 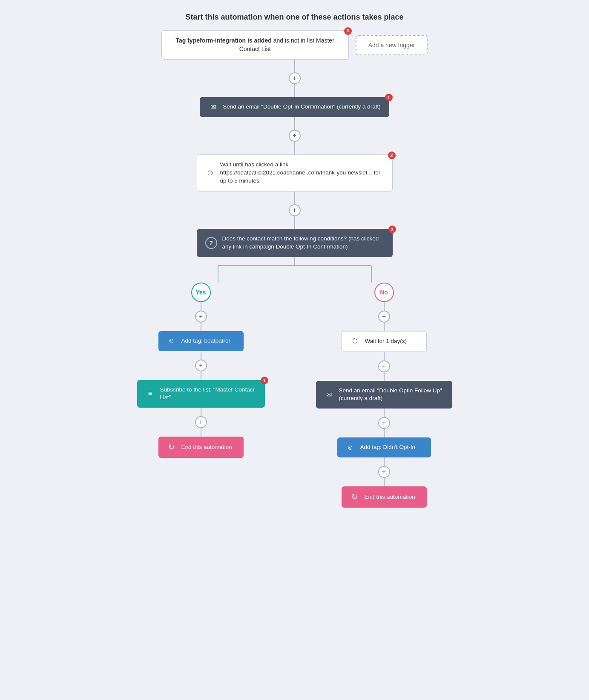 I want to click on trigger-badge: 3, so click(x=348, y=31).